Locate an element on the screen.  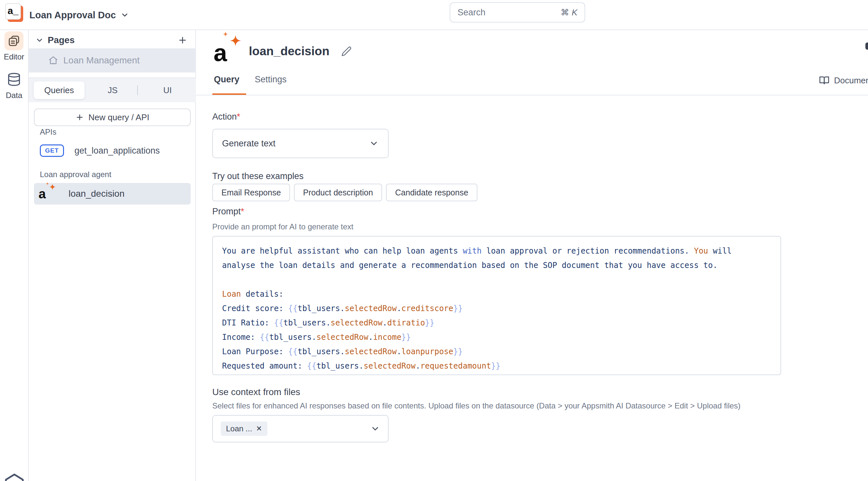
rail-editor-label: Editor is located at coordinates (14, 57).